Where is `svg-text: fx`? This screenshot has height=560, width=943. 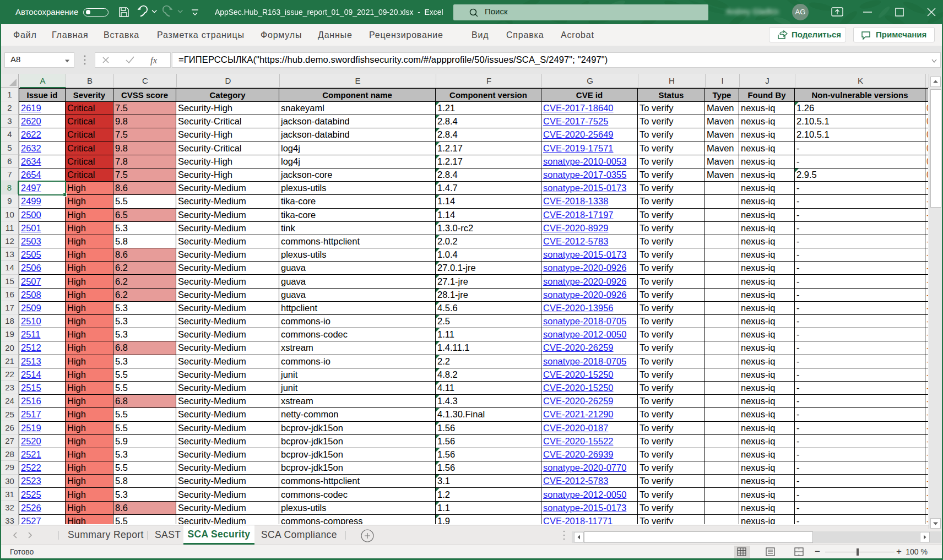 svg-text: fx is located at coordinates (154, 61).